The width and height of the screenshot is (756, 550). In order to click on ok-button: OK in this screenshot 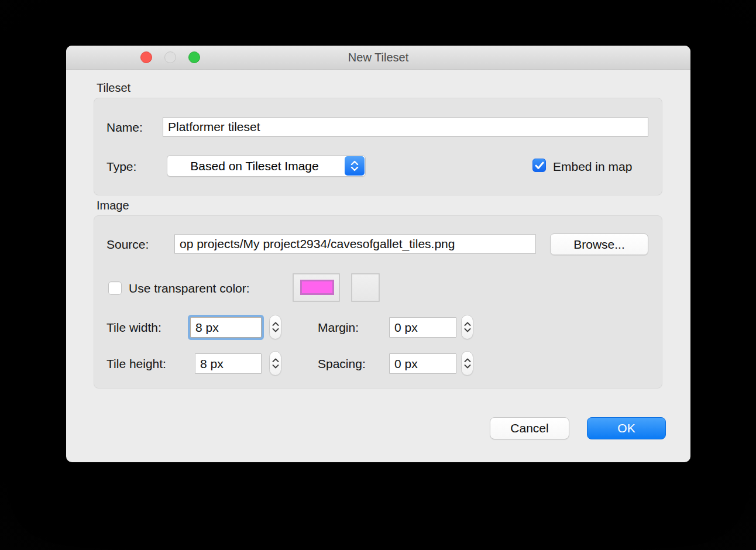, I will do `click(626, 428)`.